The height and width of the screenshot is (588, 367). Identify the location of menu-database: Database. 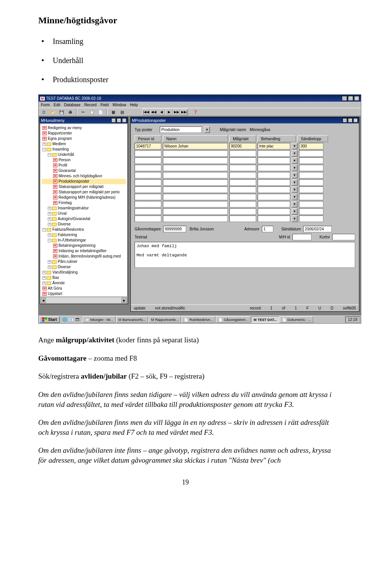
(73, 105).